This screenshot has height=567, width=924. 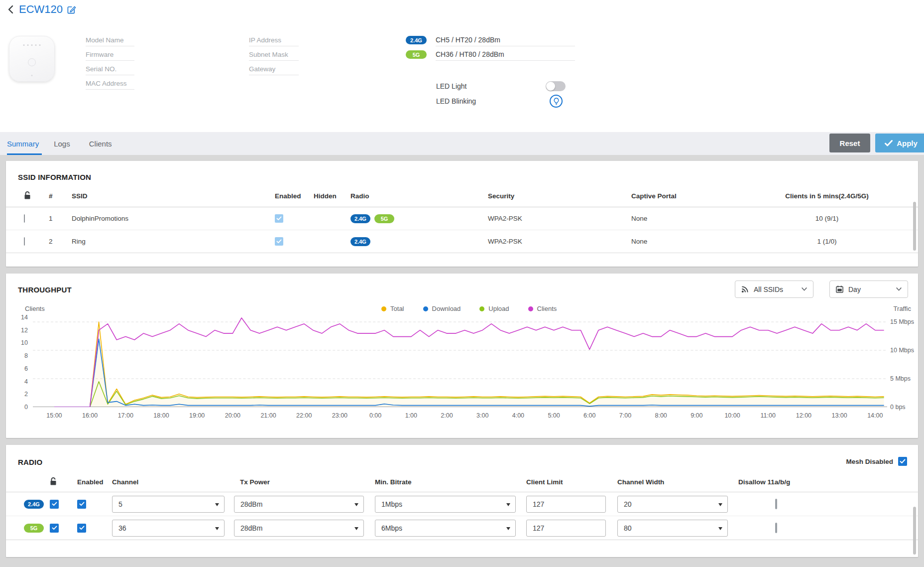 What do you see at coordinates (827, 241) in the screenshot?
I see `ssid-clients-count: 1 (1/0)` at bounding box center [827, 241].